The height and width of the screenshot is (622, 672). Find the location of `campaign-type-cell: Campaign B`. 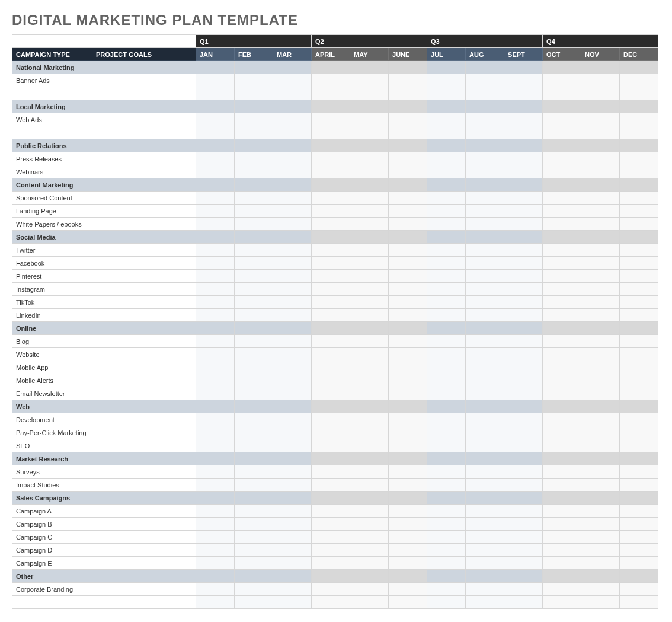

campaign-type-cell: Campaign B is located at coordinates (52, 524).